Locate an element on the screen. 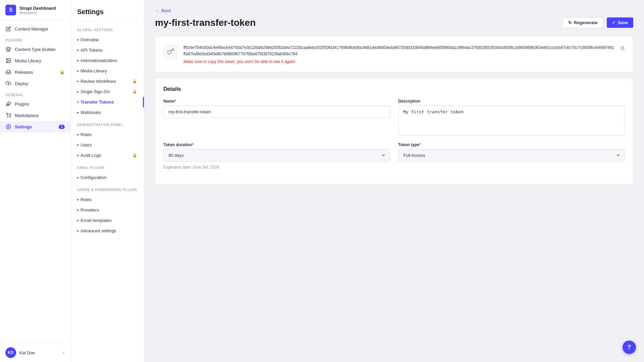  settings-item-advanced-settings: Advanced settings is located at coordinates (107, 231).